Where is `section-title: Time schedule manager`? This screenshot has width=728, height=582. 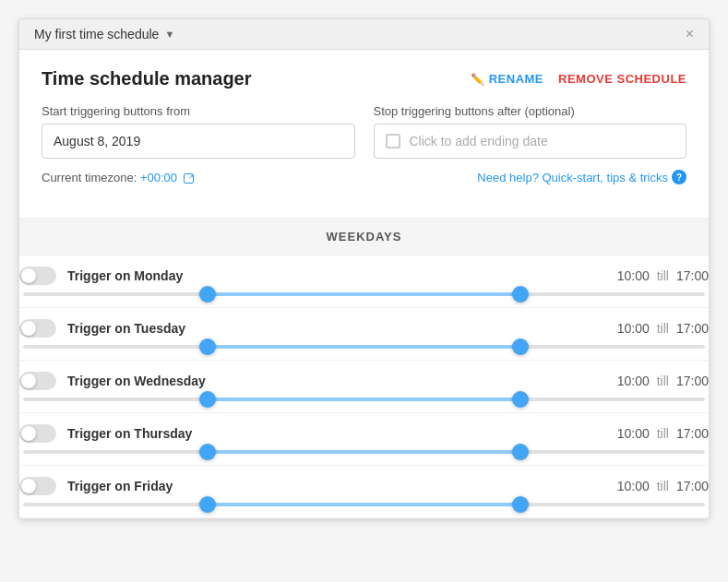
section-title: Time schedule manager is located at coordinates (147, 79).